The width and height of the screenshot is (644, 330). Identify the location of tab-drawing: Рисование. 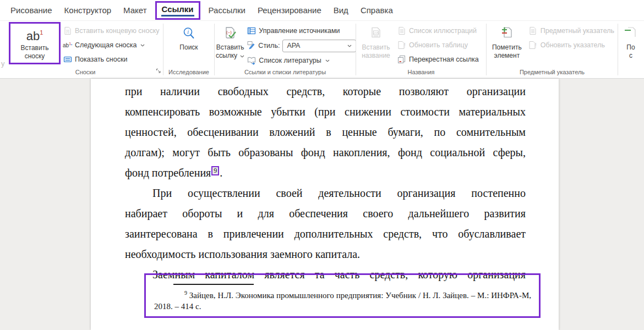
(31, 10).